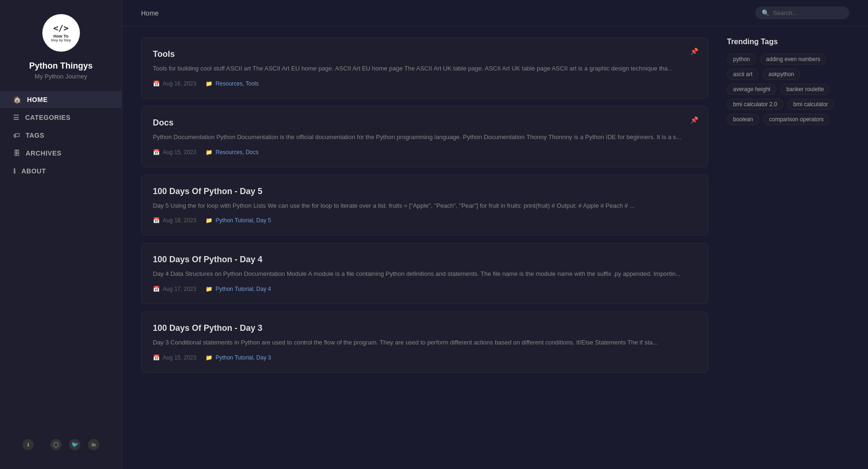  What do you see at coordinates (174, 289) in the screenshot?
I see `post-date: 📅 Aug 17, 2023` at bounding box center [174, 289].